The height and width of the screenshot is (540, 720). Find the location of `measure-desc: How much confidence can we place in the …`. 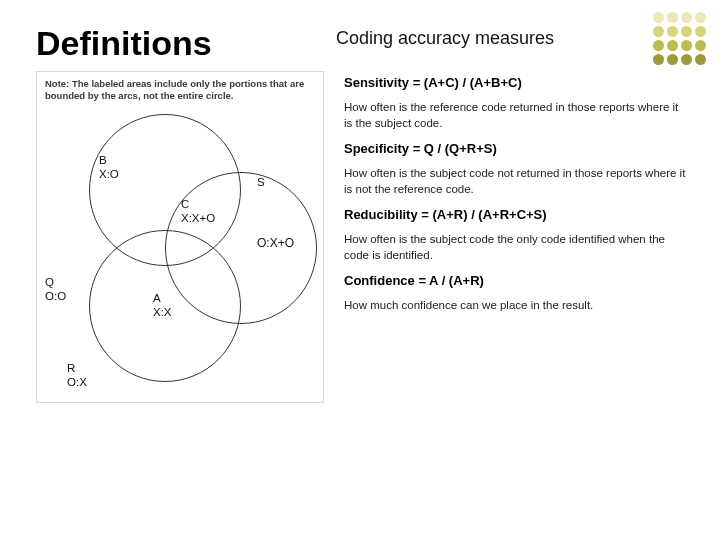

measure-desc: How much confidence can we place in the … is located at coordinates (516, 306).